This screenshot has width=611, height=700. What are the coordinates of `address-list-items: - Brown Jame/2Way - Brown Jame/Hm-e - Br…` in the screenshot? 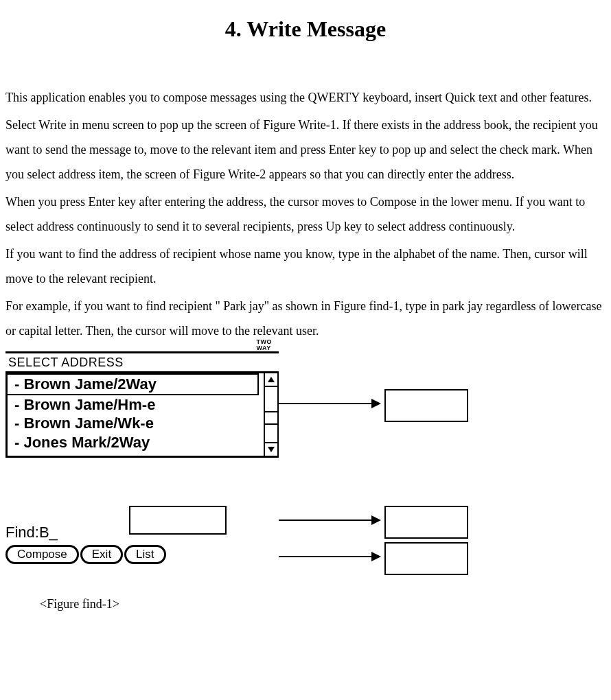 It's located at (134, 412).